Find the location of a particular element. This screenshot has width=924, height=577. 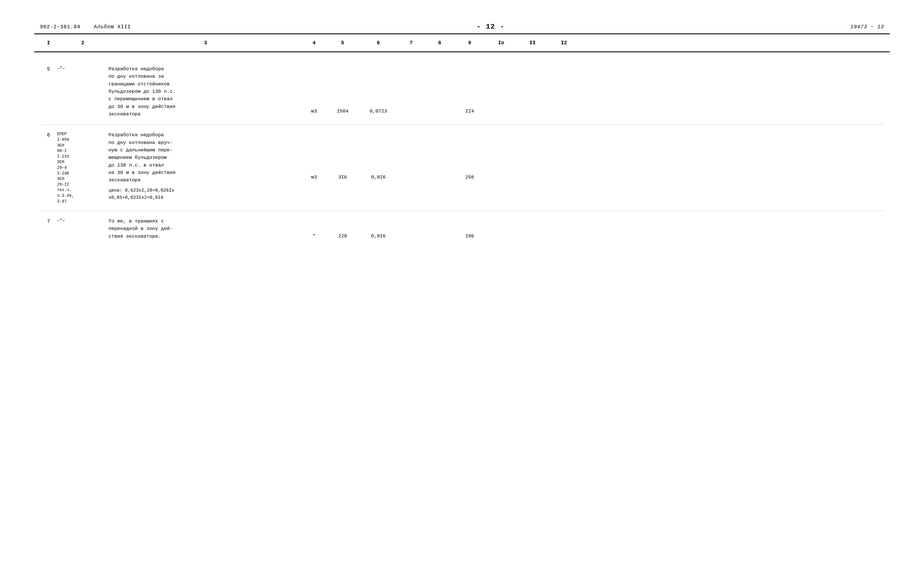

header-divider-thick2 is located at coordinates (462, 52).